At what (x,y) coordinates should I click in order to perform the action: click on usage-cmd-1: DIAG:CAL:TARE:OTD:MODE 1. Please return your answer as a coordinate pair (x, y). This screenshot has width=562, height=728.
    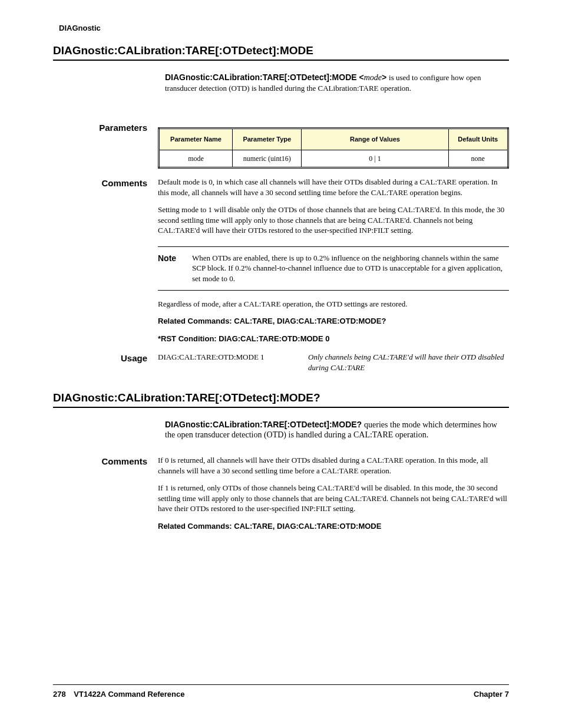
    Looking at the image, I should click on (233, 362).